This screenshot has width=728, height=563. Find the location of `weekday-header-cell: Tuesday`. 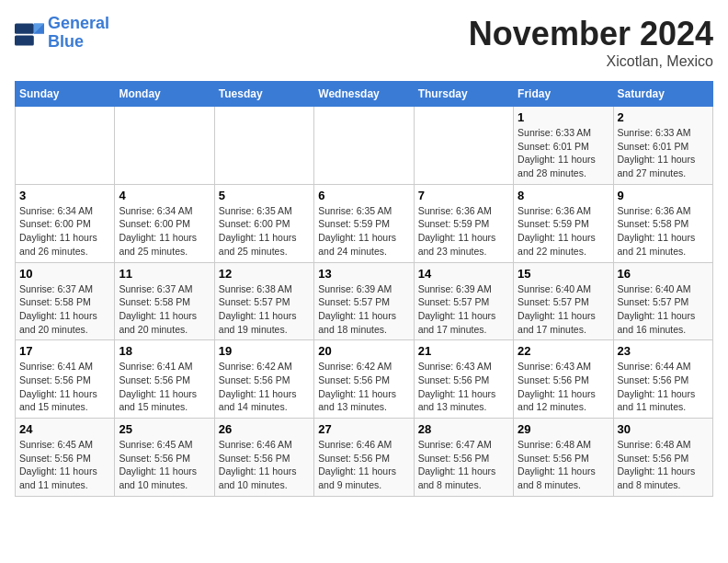

weekday-header-cell: Tuesday is located at coordinates (264, 94).